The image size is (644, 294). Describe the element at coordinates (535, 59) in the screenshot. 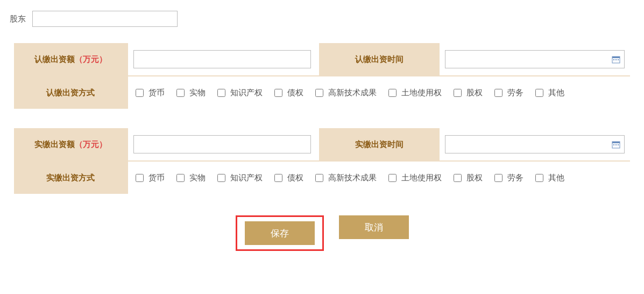

I see `subscribed-time-cell` at that location.